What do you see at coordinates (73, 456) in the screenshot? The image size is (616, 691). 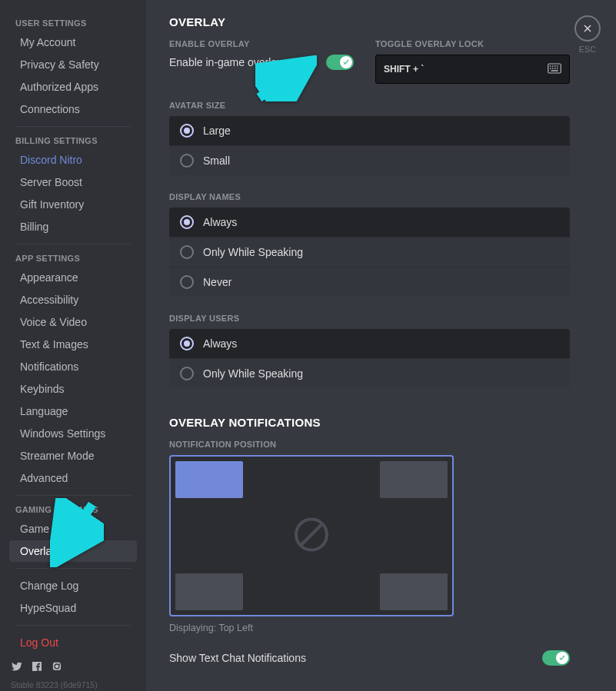 I see `sidebar-item-streamer-mode: Streamer Mode` at bounding box center [73, 456].